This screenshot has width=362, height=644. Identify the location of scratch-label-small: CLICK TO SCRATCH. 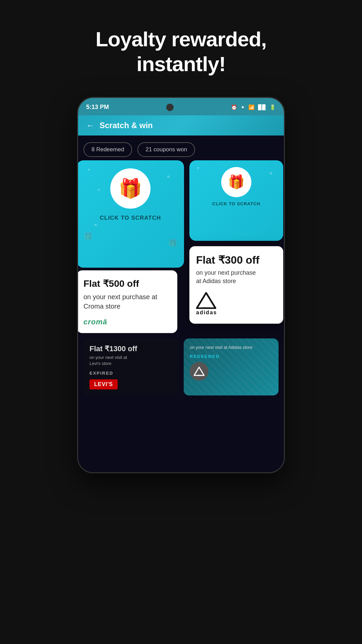
(236, 204).